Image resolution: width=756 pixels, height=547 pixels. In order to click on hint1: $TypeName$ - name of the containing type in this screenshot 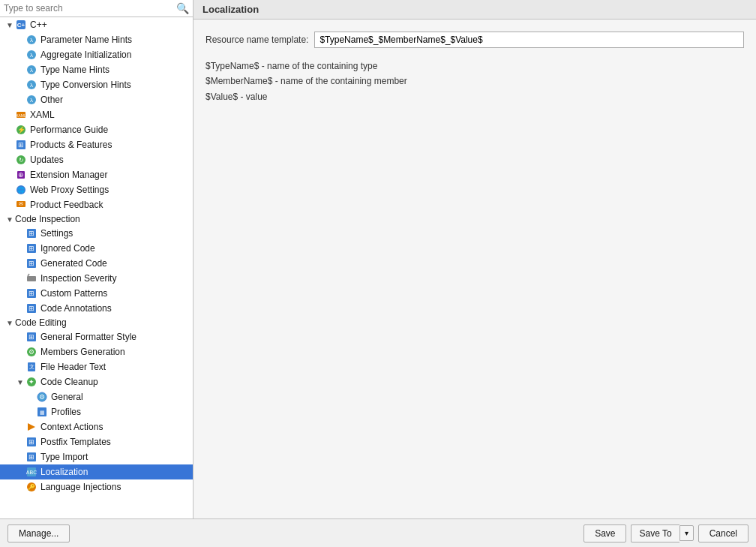, I will do `click(475, 66)`.